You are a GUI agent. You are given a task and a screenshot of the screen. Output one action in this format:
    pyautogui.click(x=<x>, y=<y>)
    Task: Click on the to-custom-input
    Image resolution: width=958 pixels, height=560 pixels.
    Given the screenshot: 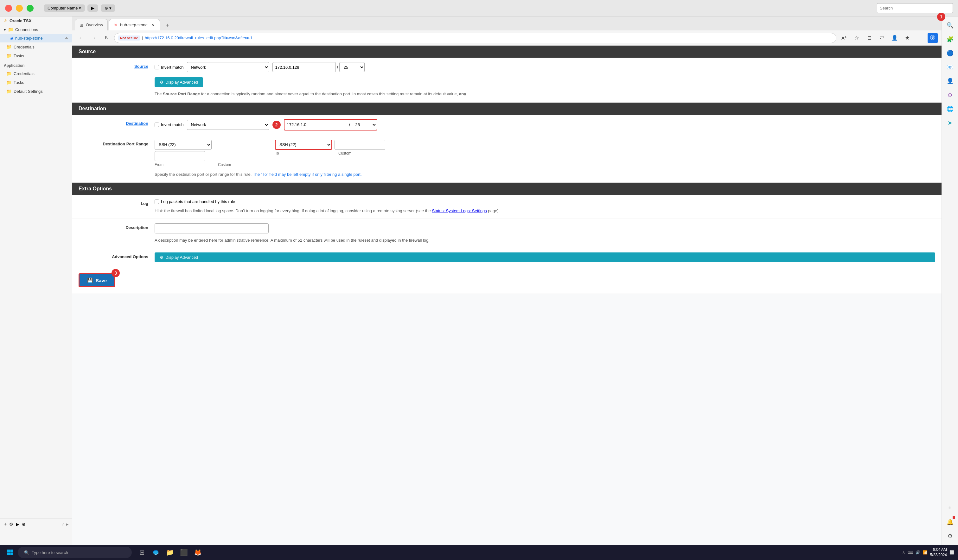 What is the action you would take?
    pyautogui.click(x=360, y=144)
    